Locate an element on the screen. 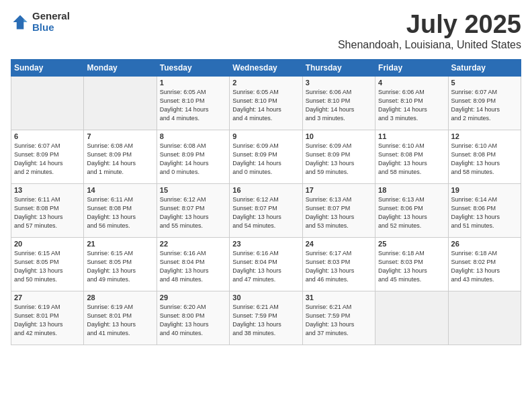 The height and width of the screenshot is (411, 532). day-number: 14 is located at coordinates (120, 190).